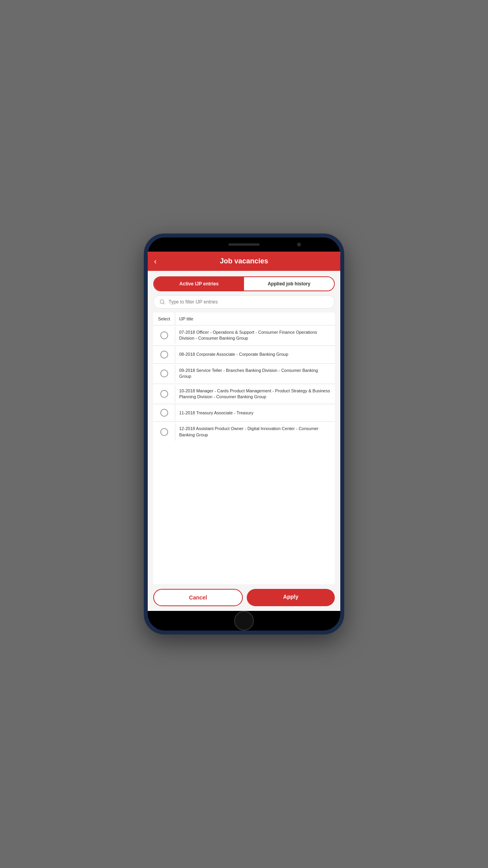 Image resolution: width=488 pixels, height=868 pixels. Describe the element at coordinates (244, 413) in the screenshot. I see `table-row: 11-2018 Treasury Associate - Treasury` at that location.